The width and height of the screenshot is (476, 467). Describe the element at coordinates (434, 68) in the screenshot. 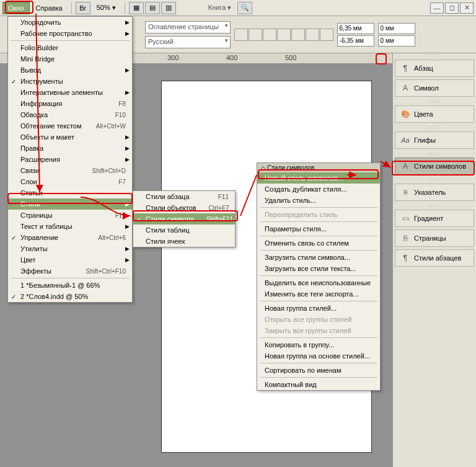

I see `panel-abzac: ¶Абзац` at that location.